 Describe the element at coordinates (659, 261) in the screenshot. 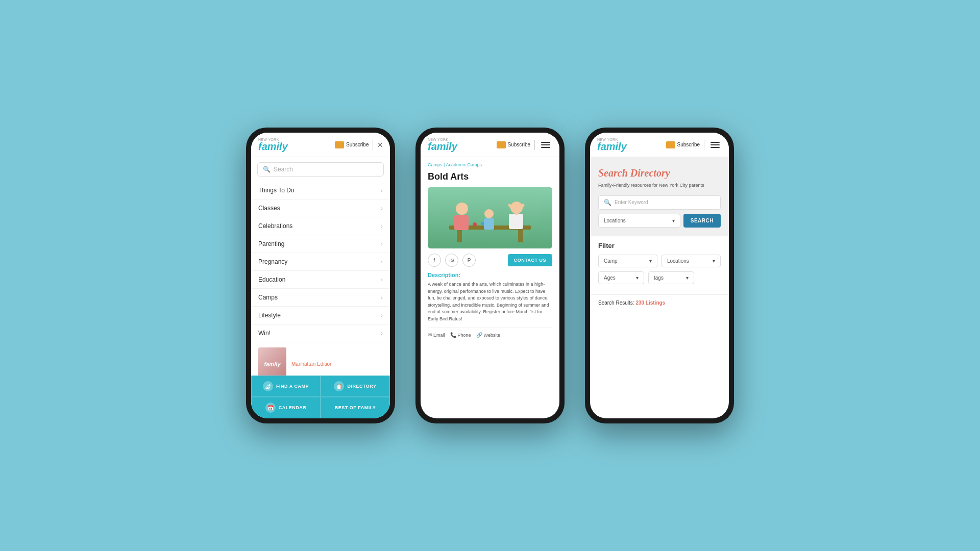

I see `filter-row-1: Camp ▾ Locations ▾` at that location.